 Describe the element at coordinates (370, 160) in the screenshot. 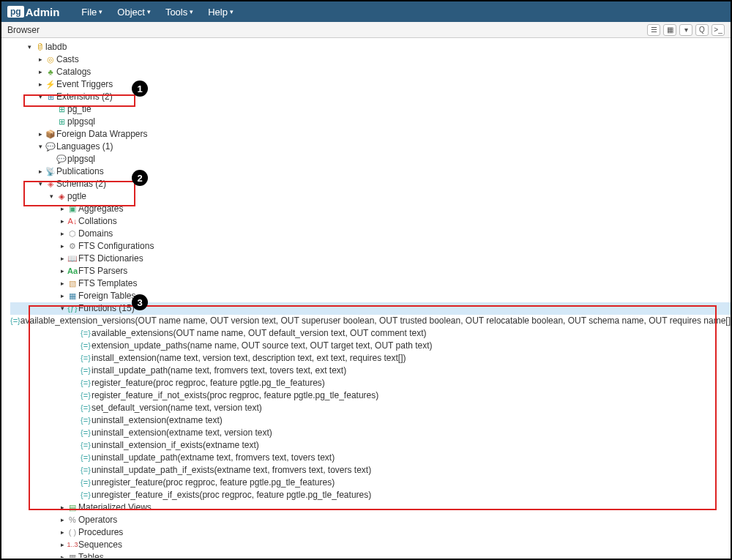

I see `node-lang-plpgsql: ▸💬plpgsql` at that location.